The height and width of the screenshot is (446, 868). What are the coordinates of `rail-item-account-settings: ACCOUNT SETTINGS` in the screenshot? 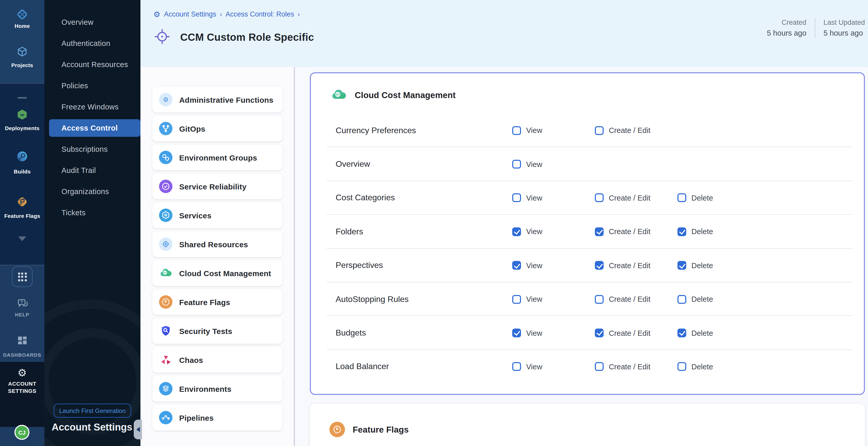 It's located at (22, 387).